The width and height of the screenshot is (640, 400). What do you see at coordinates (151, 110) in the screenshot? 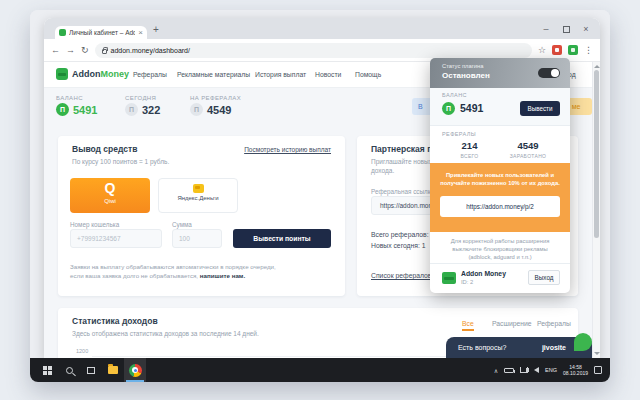
I see `stat-today-value: 322` at bounding box center [151, 110].